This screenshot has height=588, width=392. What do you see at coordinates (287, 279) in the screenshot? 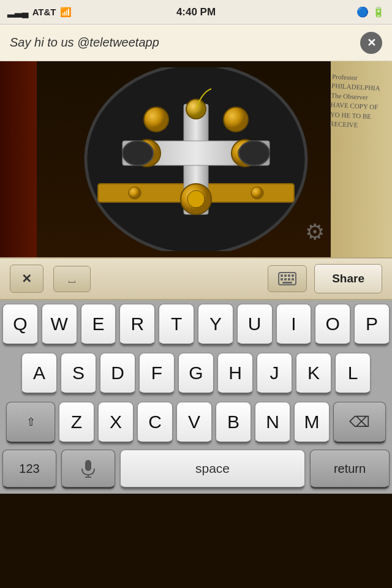
I see `keyboard-icon` at bounding box center [287, 279].